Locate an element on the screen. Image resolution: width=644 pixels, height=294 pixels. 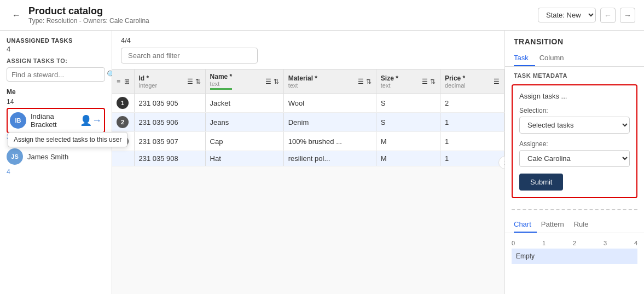
table-row: 231 035 908 Hat resilient pol... M 1 is located at coordinates (309, 159).